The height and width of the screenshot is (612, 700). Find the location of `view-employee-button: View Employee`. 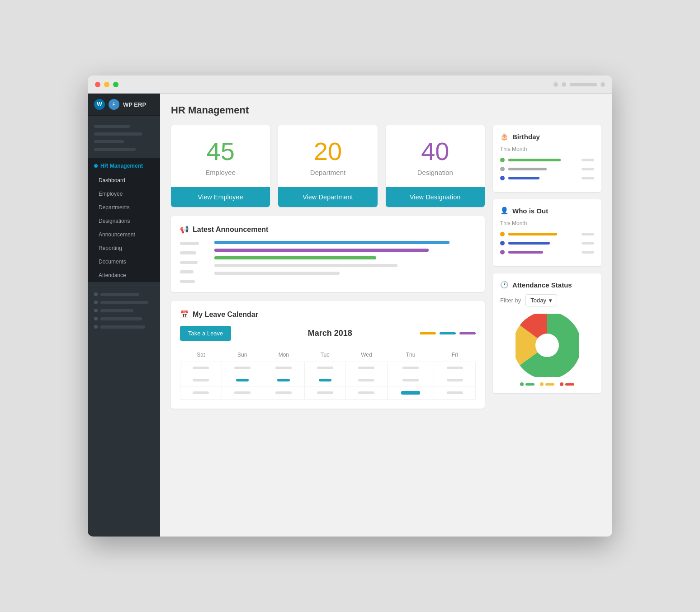

view-employee-button: View Employee is located at coordinates (221, 197).